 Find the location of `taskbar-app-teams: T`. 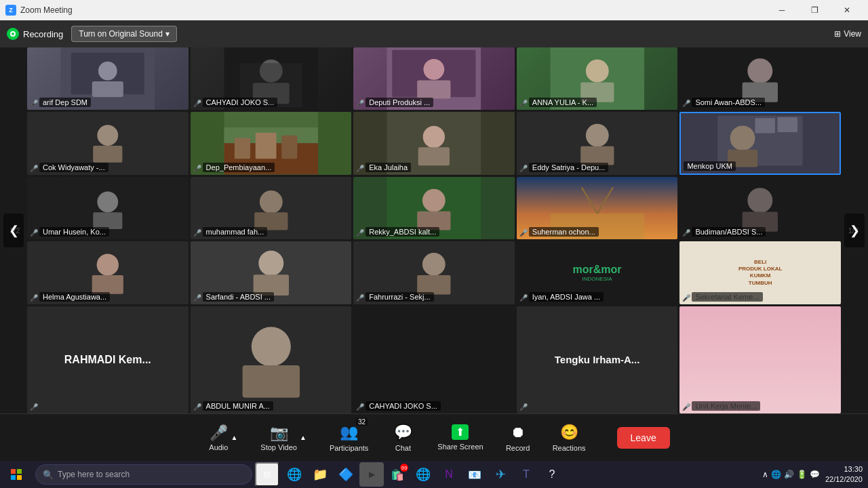

taskbar-app-teams: T is located at coordinates (526, 474).